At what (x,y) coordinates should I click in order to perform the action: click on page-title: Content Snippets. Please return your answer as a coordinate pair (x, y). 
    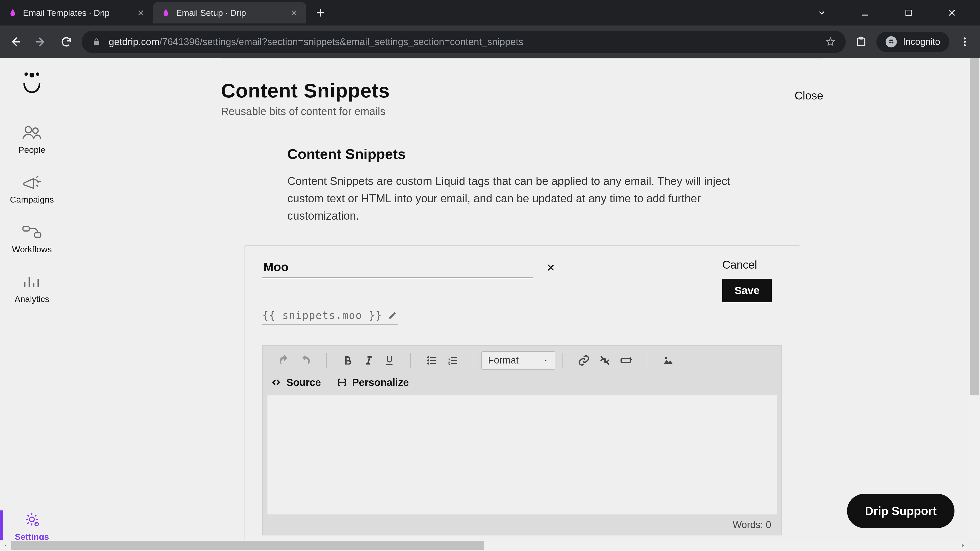
    Looking at the image, I should click on (305, 91).